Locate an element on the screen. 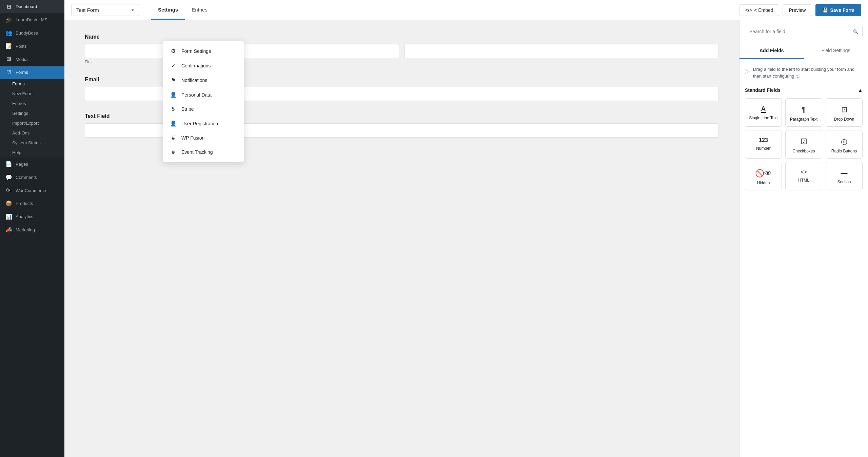 The height and width of the screenshot is (457, 868). media-icon: 🖼 is located at coordinates (9, 59).